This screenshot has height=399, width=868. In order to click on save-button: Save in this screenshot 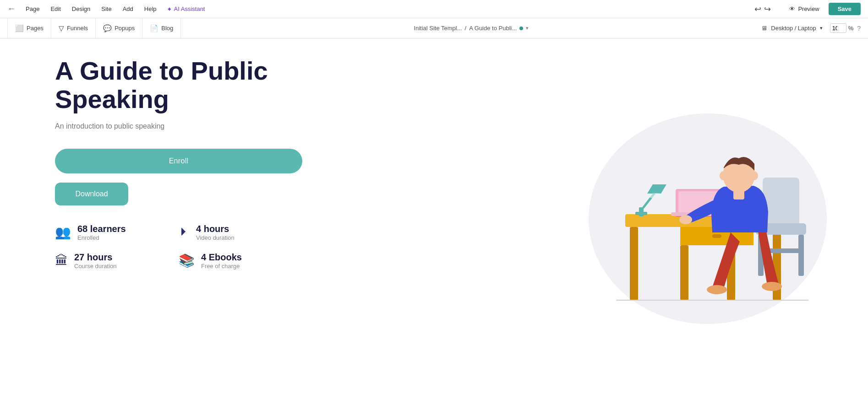, I will do `click(845, 9)`.